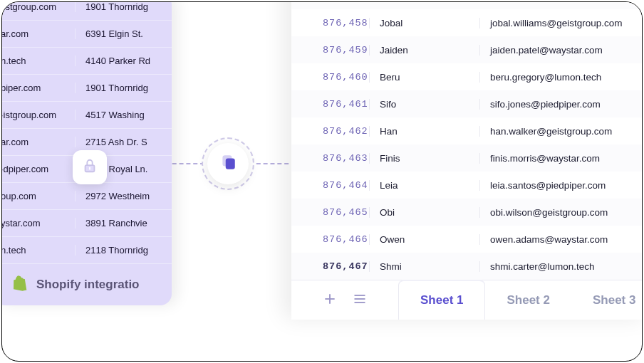  I want to click on cell-name: Obi, so click(425, 212).